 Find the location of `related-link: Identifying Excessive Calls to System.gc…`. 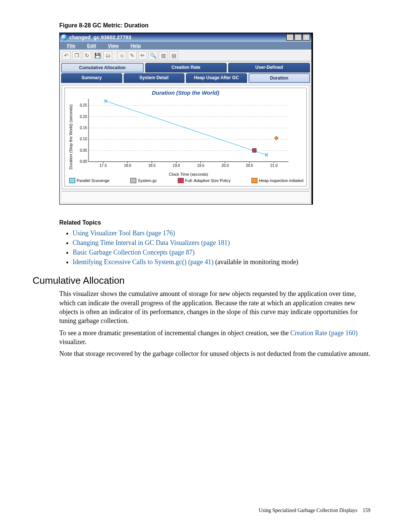

related-link: Identifying Excessive Calls to System.gc… is located at coordinates (143, 262).